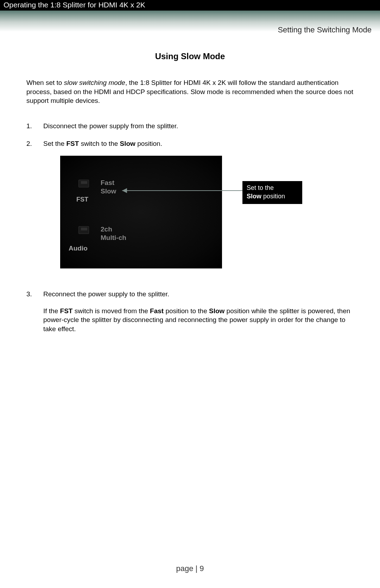 Image resolution: width=380 pixels, height=588 pixels. What do you see at coordinates (84, 184) in the screenshot?
I see `fst-switch` at bounding box center [84, 184].